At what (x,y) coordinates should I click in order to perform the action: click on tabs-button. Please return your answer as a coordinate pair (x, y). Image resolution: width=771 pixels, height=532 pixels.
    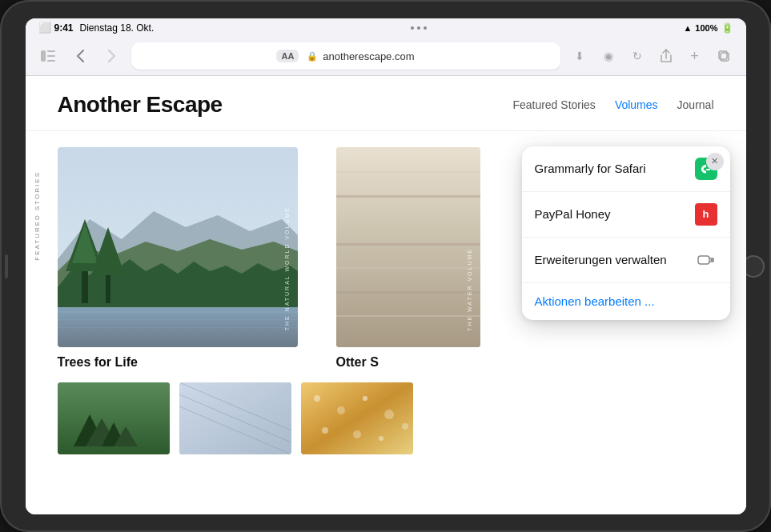
    Looking at the image, I should click on (724, 56).